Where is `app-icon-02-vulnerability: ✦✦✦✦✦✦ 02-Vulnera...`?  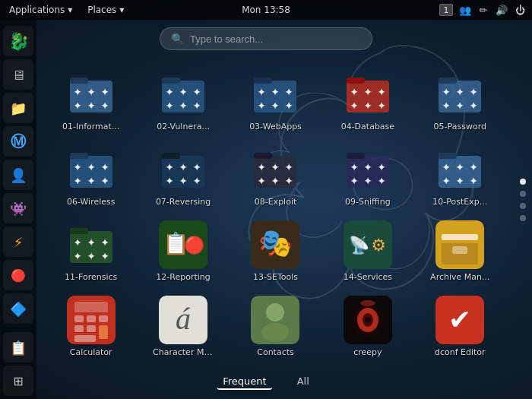
app-icon-02-vulnerability: ✦✦✦✦✦✦ 02-Vulnera... is located at coordinates (182, 100).